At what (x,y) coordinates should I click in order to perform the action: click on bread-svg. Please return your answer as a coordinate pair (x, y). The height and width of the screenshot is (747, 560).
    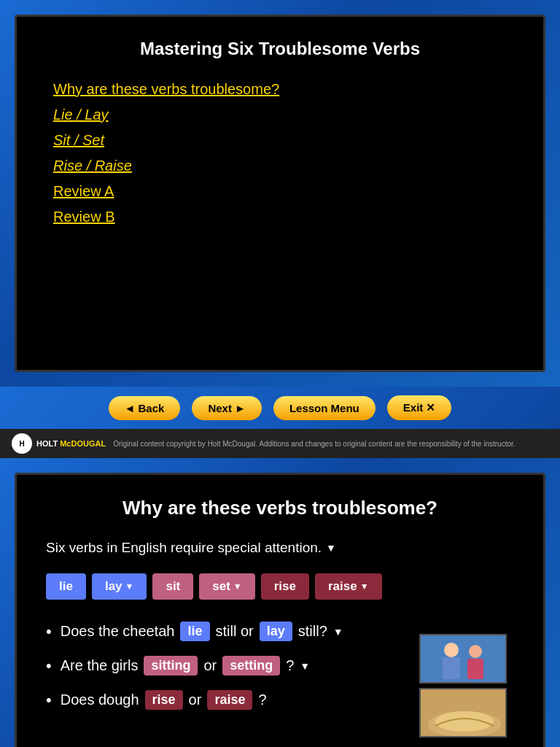
    Looking at the image, I should click on (464, 713).